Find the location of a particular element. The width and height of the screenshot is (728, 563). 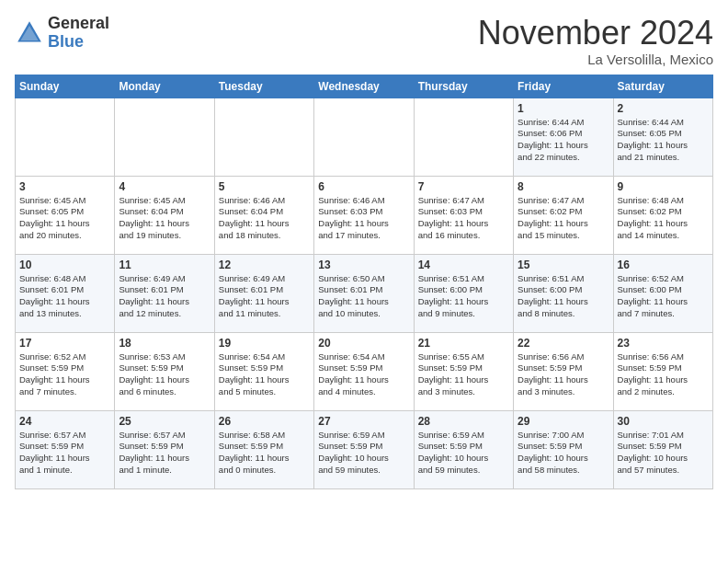

calendar-week-row: 3Sunrise: 6:45 AMSunset: 6:05 PMDaylight… is located at coordinates (364, 215).